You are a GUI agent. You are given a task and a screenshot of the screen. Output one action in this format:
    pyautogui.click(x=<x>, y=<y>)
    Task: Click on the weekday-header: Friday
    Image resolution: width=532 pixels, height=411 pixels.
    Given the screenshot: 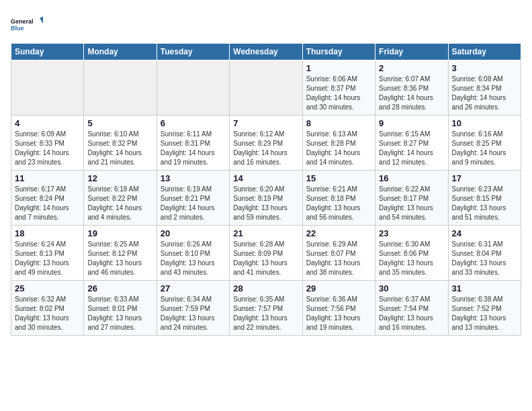 What is the action you would take?
    pyautogui.click(x=412, y=52)
    